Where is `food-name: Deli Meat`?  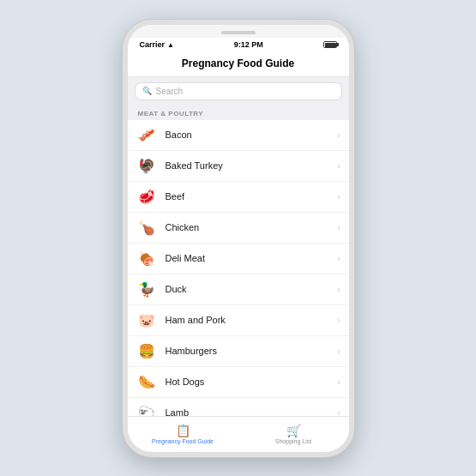
food-name: Deli Meat is located at coordinates (252, 258).